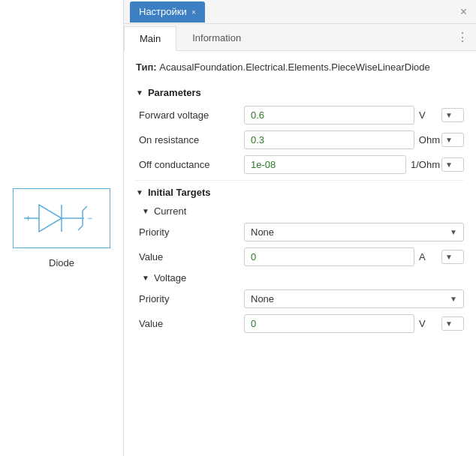  What do you see at coordinates (300, 38) in the screenshot?
I see `tab-bar: Main Information ⋮` at bounding box center [300, 38].